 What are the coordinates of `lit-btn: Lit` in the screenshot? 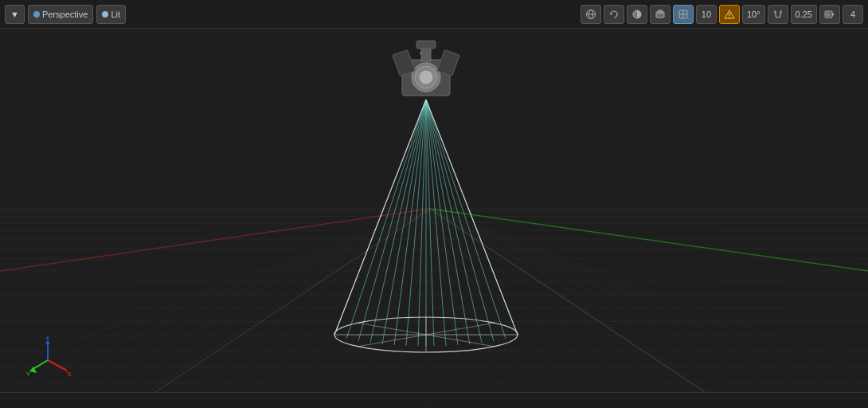 It's located at (111, 14).